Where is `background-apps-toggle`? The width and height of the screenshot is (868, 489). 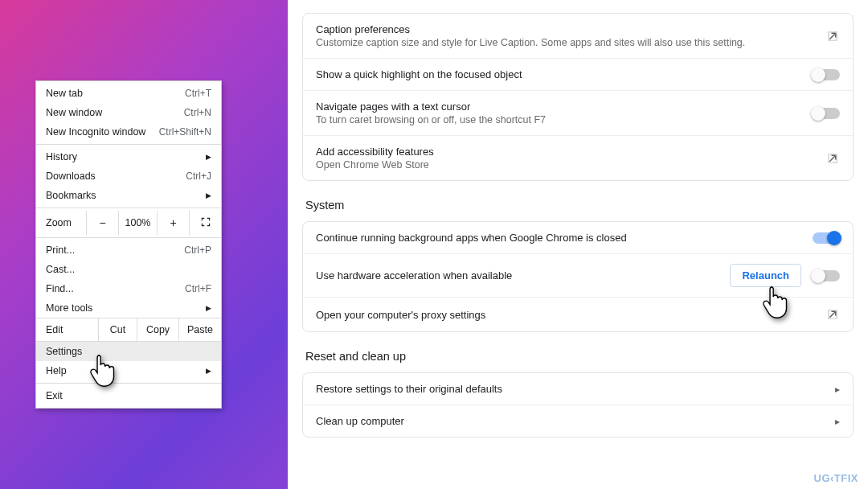 background-apps-toggle is located at coordinates (826, 238).